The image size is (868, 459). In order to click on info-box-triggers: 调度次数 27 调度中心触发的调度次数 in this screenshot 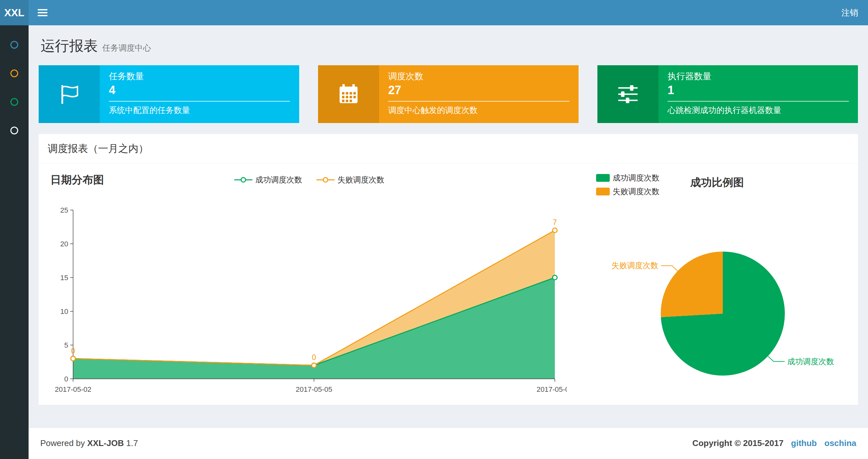, I will do `click(448, 94)`.